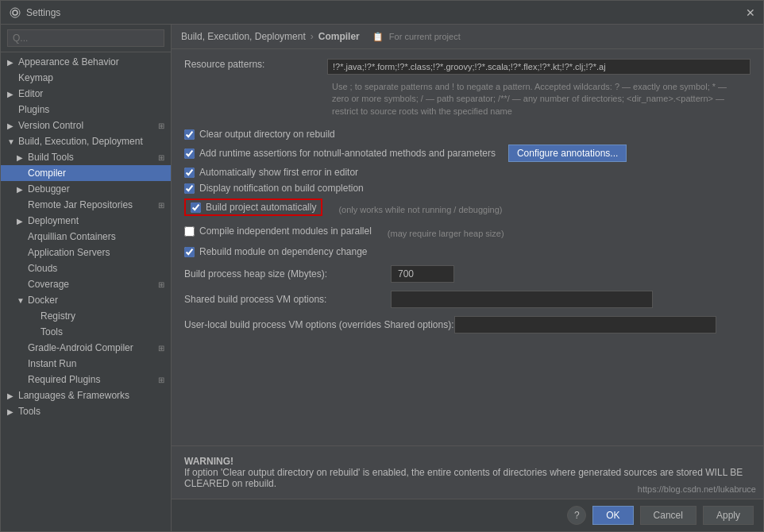 Image resolution: width=764 pixels, height=532 pixels. Describe the element at coordinates (348, 153) in the screenshot. I see `add-runtime-label: Add runtime assertions for notnull-annot…` at that location.